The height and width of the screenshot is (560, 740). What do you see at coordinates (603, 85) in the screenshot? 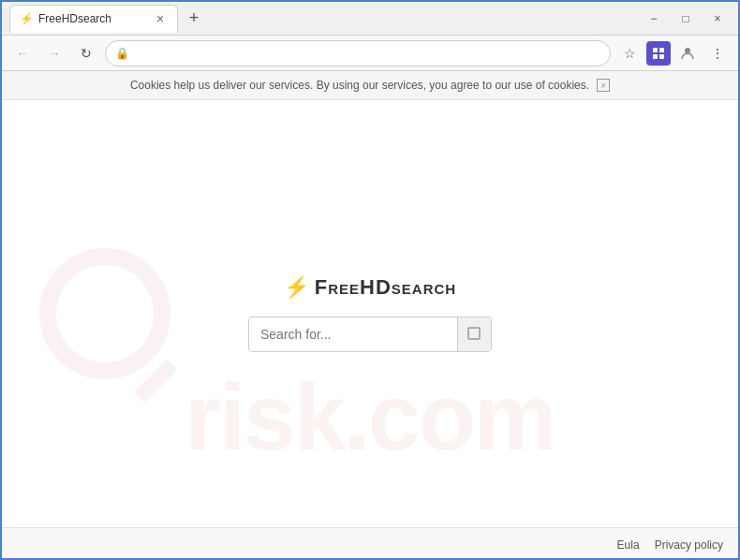
I see `cookie-close-button: ×` at bounding box center [603, 85].